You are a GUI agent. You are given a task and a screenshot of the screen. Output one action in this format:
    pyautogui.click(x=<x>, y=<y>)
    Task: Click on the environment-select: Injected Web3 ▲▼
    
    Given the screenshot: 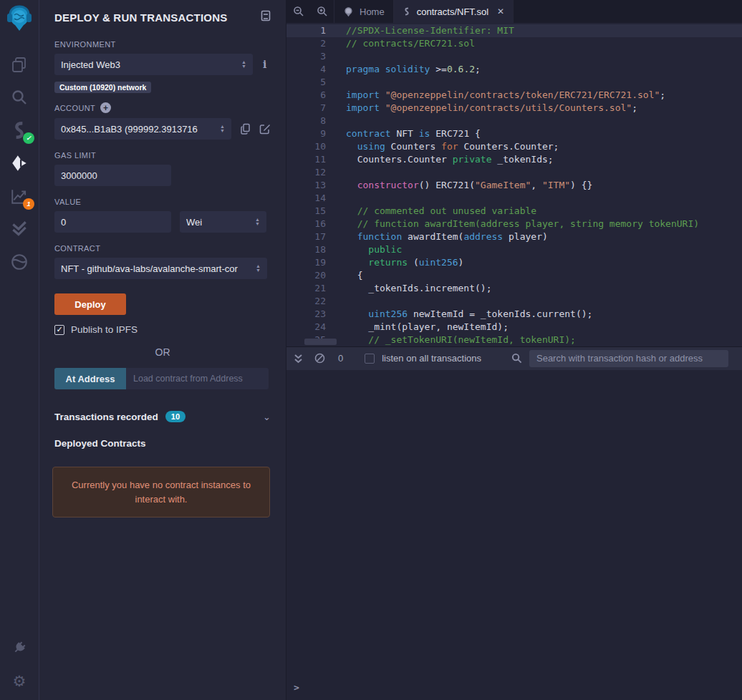 What is the action you would take?
    pyautogui.click(x=153, y=64)
    